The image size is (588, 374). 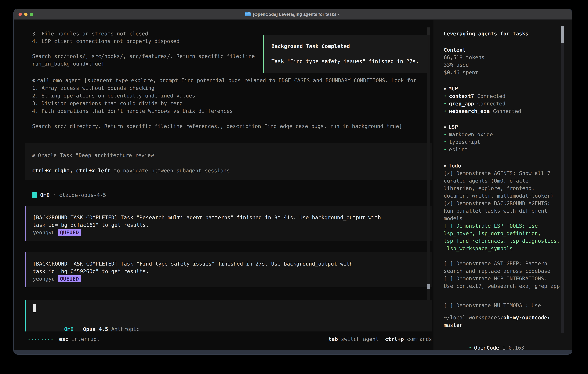 I want to click on esc-key-label: interrupt, so click(x=85, y=339).